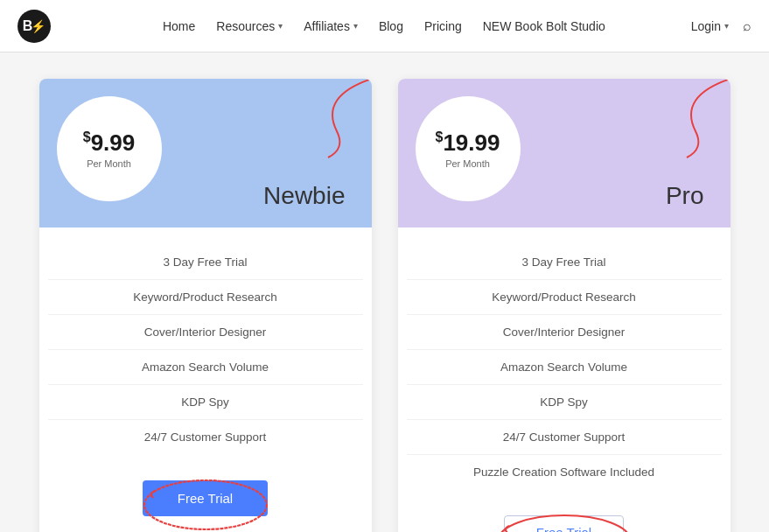  Describe the element at coordinates (331, 26) in the screenshot. I see `nav-item-affiliates: Affiliates ▾` at that location.